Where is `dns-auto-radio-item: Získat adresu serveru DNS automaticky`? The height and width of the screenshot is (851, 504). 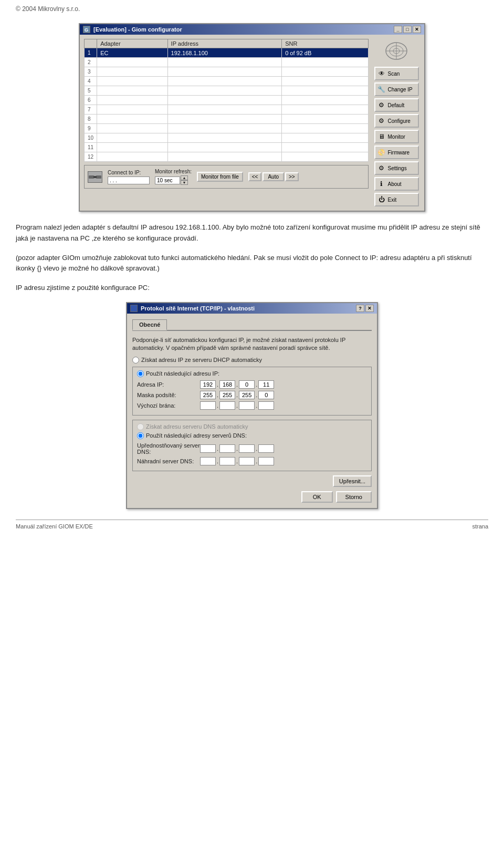
dns-auto-radio-item: Získat adresu serveru DNS automaticky is located at coordinates (252, 427).